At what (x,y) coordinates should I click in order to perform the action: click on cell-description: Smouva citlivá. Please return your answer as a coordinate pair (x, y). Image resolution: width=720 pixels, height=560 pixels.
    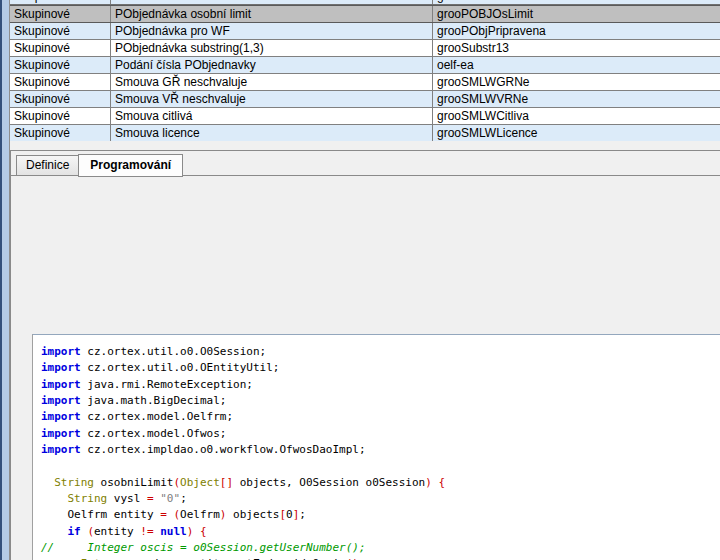
    Looking at the image, I should click on (272, 116).